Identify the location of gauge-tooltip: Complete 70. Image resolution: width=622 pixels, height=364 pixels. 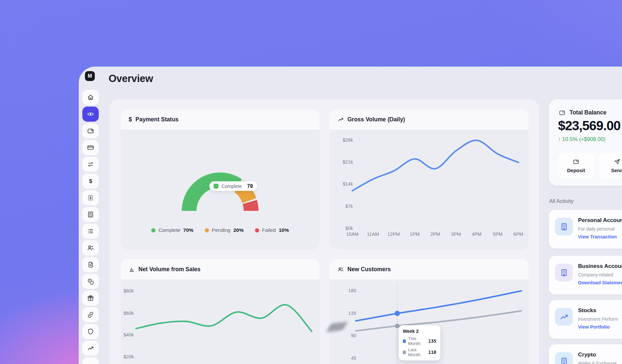
(233, 186).